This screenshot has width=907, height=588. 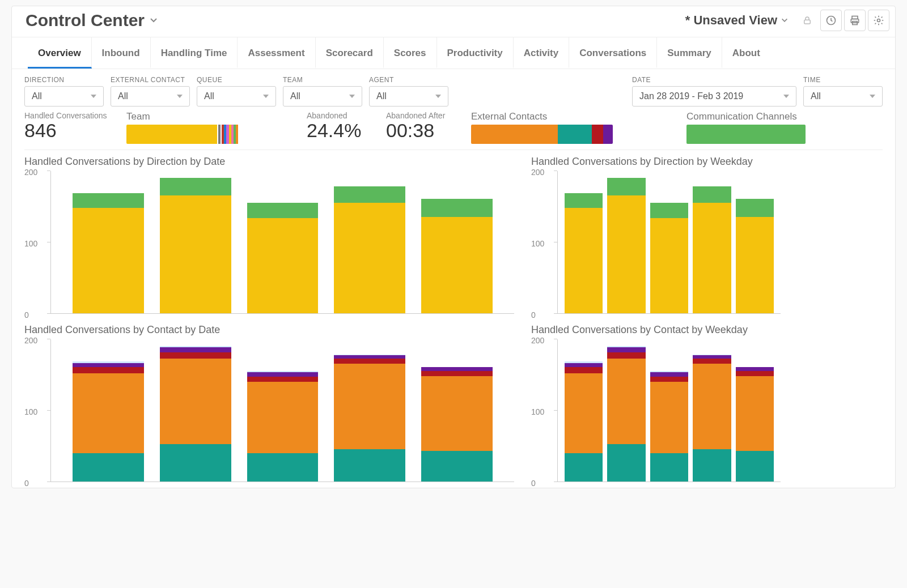 I want to click on abandoned-after-label: Abandoned After, so click(x=420, y=116).